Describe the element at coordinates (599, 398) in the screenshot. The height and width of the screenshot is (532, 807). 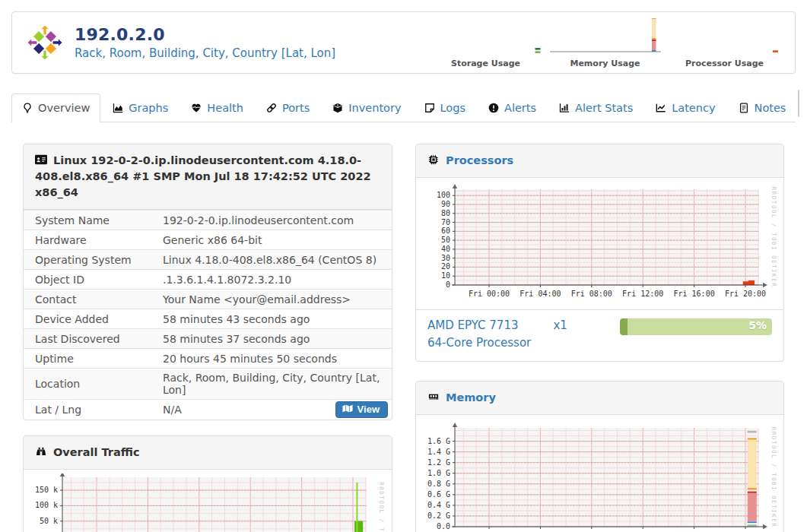
I see `memory-header: Memory` at that location.